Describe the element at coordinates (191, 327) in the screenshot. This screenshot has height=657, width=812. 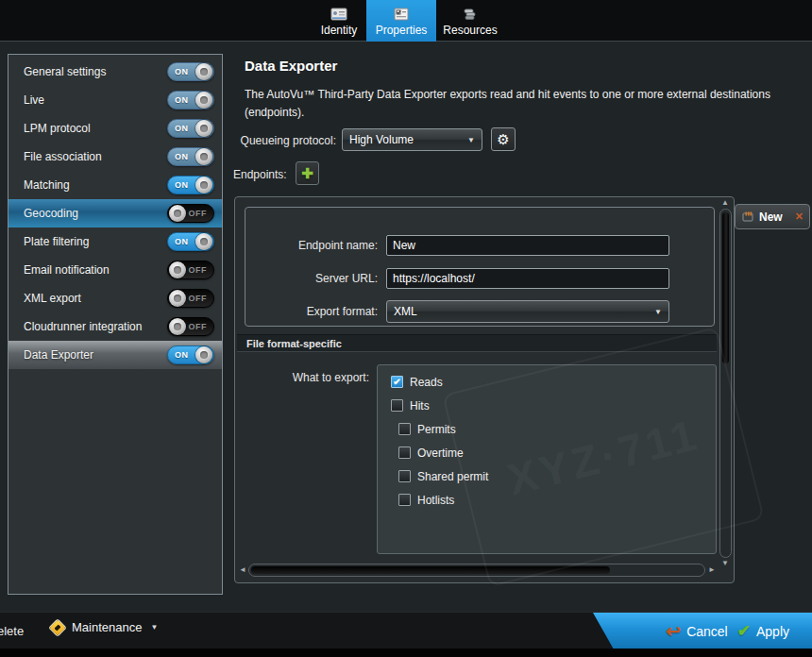
I see `toggle-cloudrunner-integration: OFF` at that location.